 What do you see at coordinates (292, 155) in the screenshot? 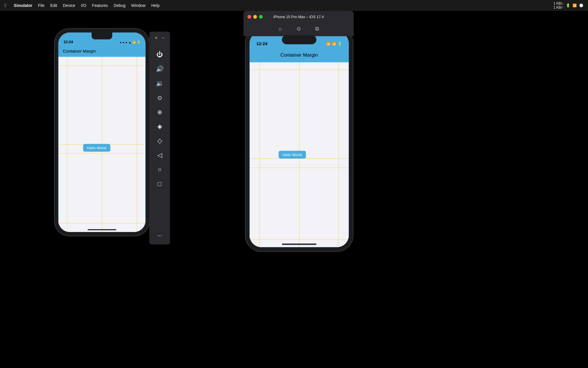
I see `hello-world-button-right: Hello World` at bounding box center [292, 155].